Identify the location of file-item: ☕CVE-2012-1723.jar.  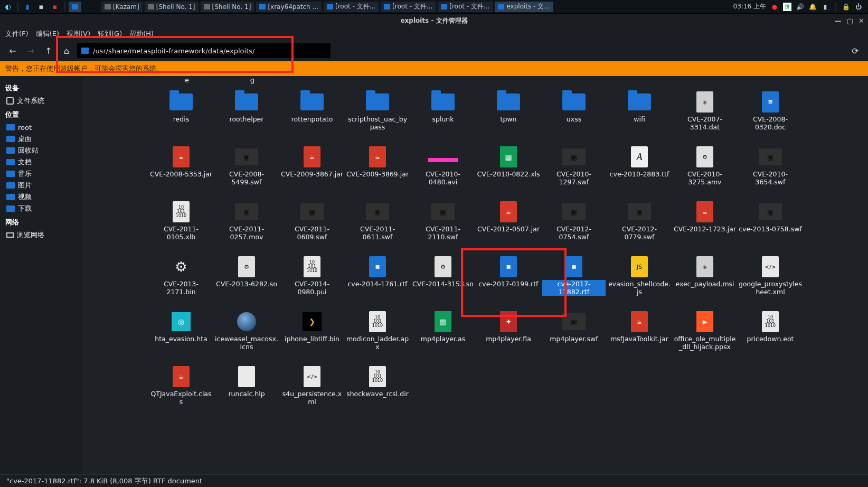
(705, 224).